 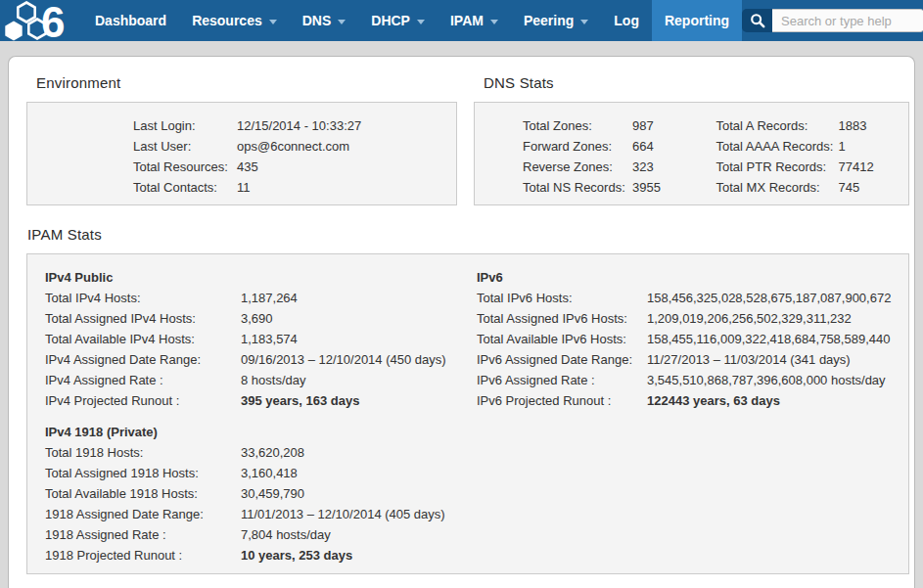 I want to click on nav-item-reporting: Reporting, so click(x=697, y=21).